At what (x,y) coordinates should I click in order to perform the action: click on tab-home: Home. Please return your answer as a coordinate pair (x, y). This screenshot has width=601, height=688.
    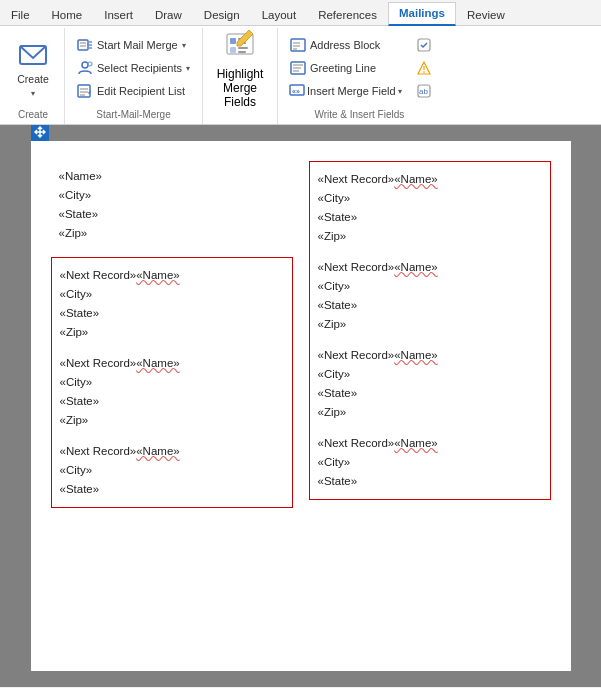
    Looking at the image, I should click on (68, 15).